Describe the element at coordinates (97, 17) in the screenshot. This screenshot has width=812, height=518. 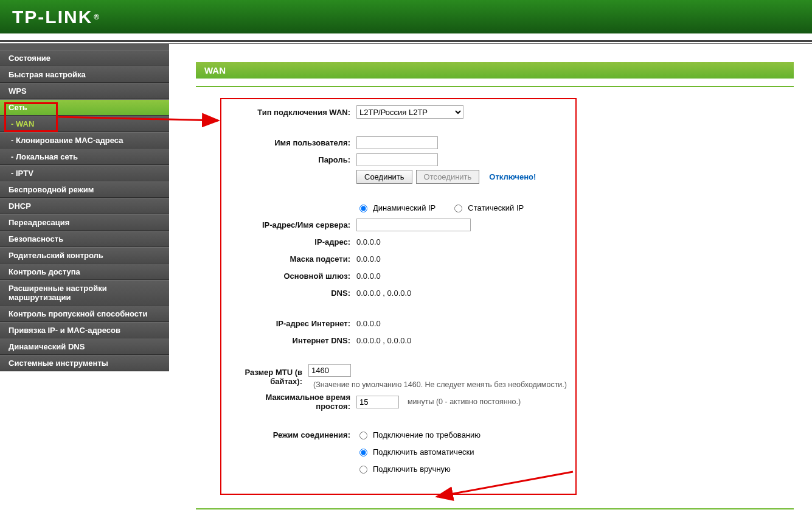
I see `reg-mark: ®` at that location.